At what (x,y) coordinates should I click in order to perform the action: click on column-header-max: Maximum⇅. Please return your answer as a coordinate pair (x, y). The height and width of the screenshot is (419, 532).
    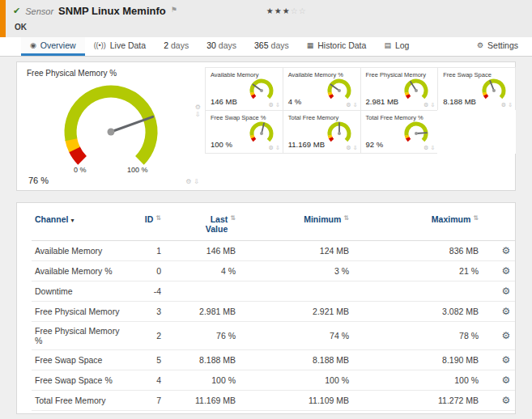
    Looking at the image, I should click on (417, 225).